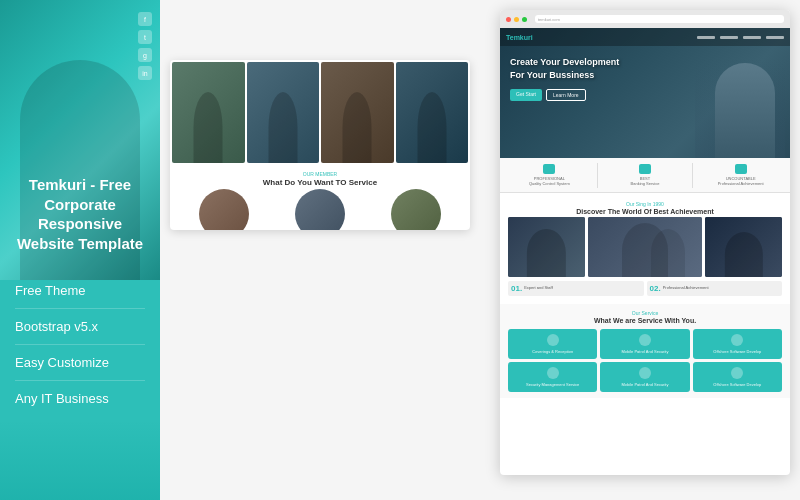  What do you see at coordinates (576, 288) in the screenshot?
I see `badge-1: 01. Expert and Staff` at bounding box center [576, 288].